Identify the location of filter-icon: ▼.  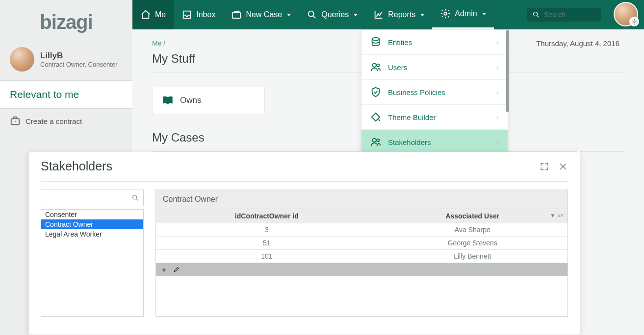
(553, 215).